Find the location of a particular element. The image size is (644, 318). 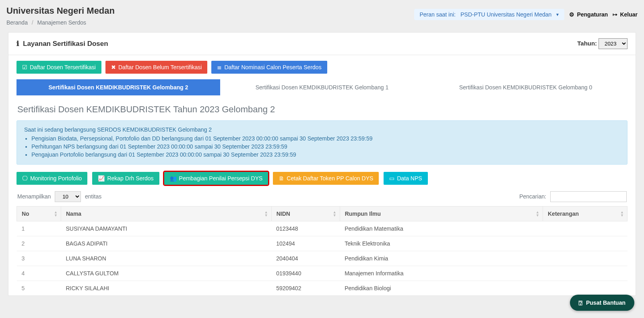

check-icon: ☑ is located at coordinates (25, 67).